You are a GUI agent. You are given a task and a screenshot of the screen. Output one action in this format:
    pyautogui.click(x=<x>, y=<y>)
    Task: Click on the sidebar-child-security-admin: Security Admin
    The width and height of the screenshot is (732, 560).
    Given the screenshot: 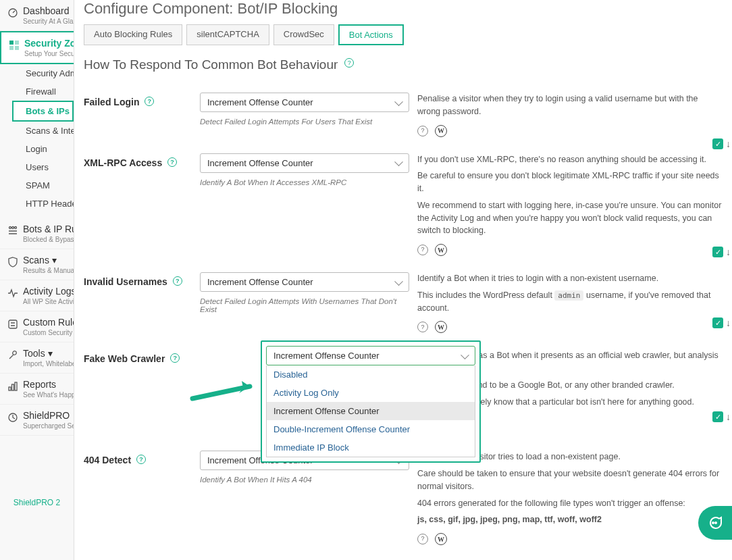 What is the action you would take?
    pyautogui.click(x=46, y=73)
    